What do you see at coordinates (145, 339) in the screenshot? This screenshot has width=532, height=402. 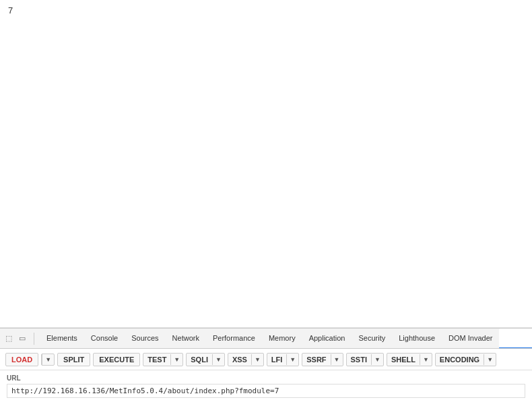 I see `tab-sources: Sources` at bounding box center [145, 339].